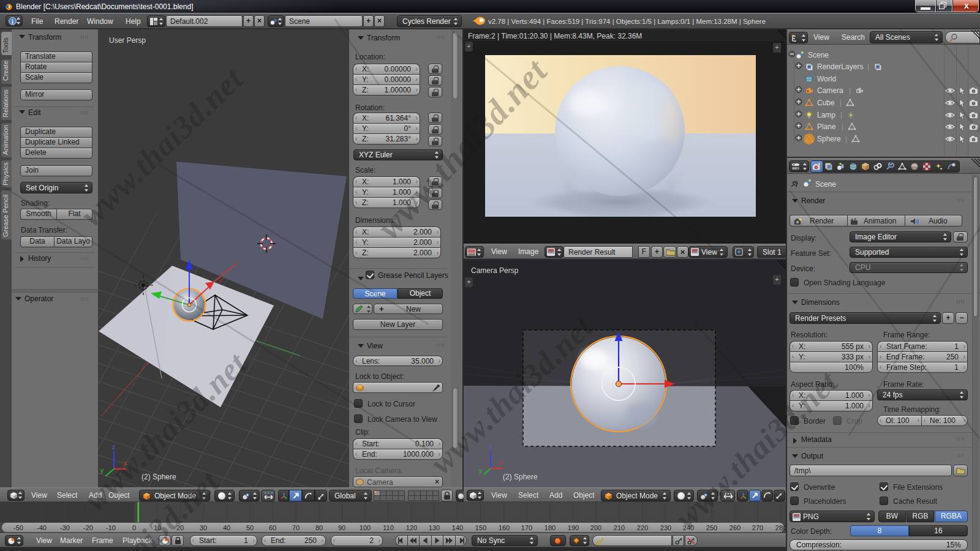 This screenshot has width=980, height=551. What do you see at coordinates (157, 528) in the screenshot?
I see `svg-text: 10` at bounding box center [157, 528].